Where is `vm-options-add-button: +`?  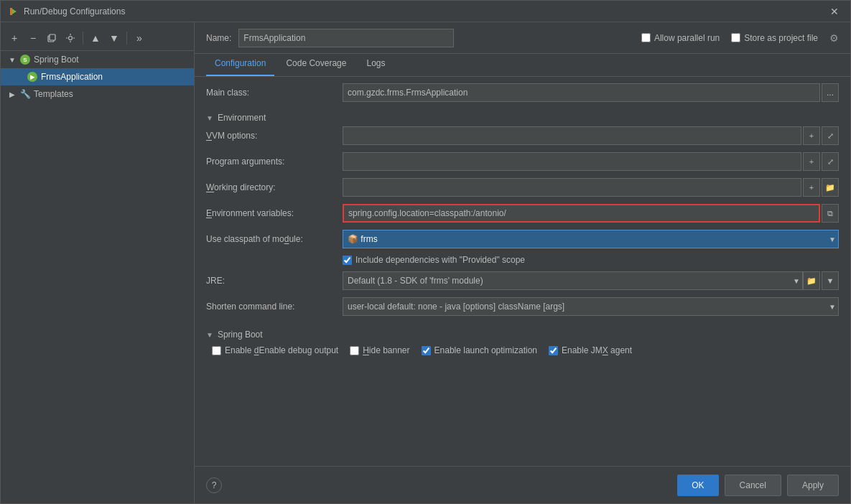
vm-options-add-button: + is located at coordinates (812, 136).